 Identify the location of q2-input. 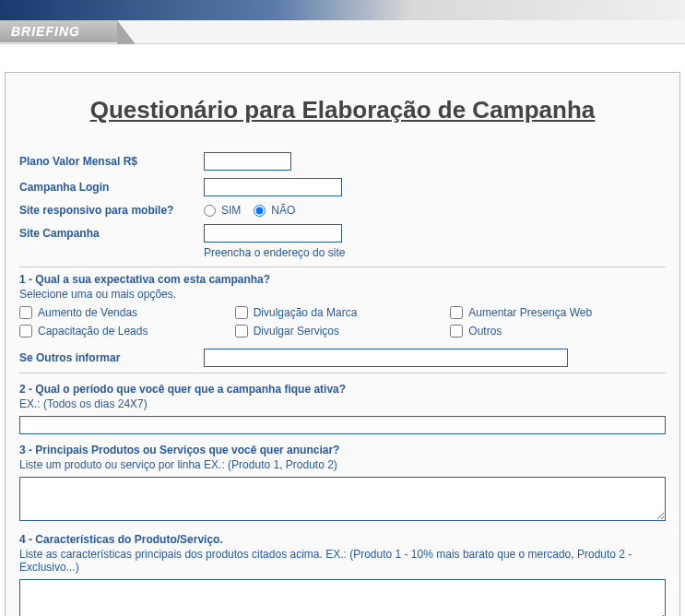
(343, 425).